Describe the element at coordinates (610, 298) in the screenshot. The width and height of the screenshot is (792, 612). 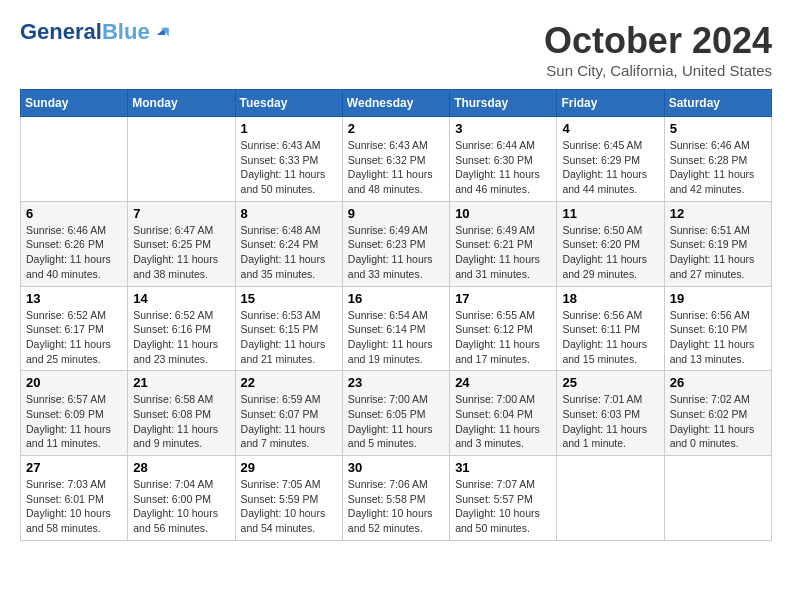
I see `day-number: 18` at that location.